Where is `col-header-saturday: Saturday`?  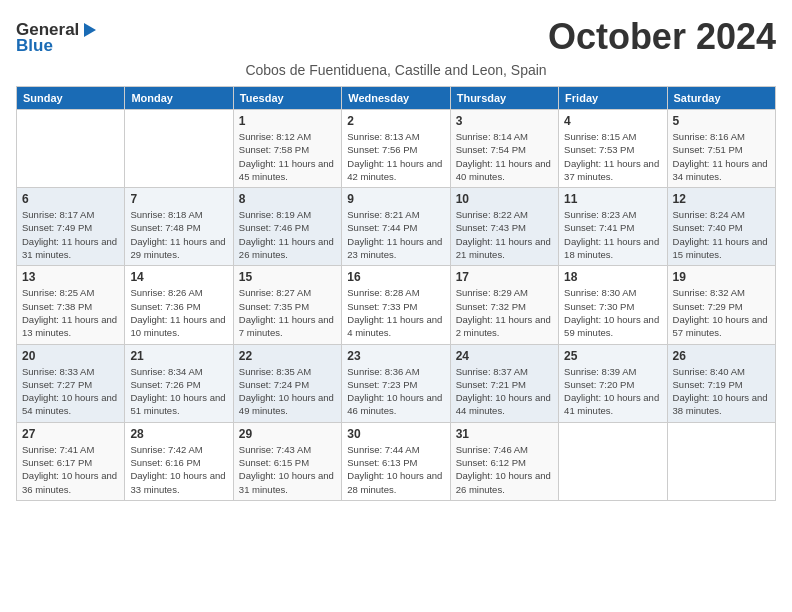 col-header-saturday: Saturday is located at coordinates (721, 98).